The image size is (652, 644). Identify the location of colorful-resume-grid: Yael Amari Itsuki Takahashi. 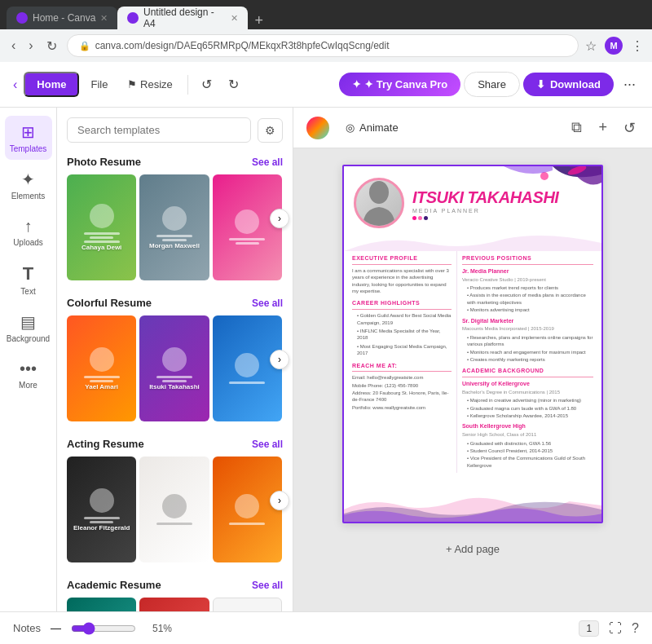
(174, 368).